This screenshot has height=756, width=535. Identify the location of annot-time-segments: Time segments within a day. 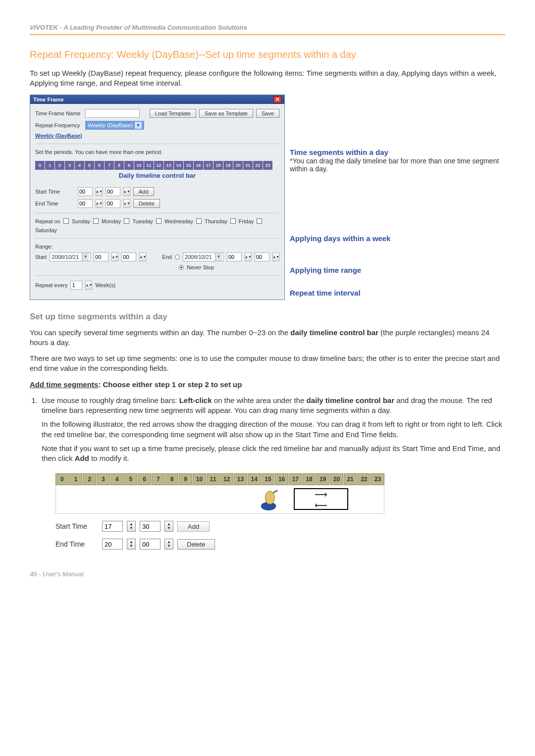
(397, 152).